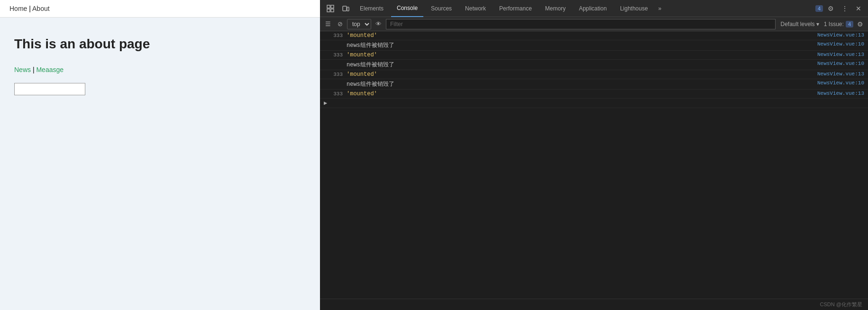 This screenshot has height=310, width=868. What do you see at coordinates (325, 103) in the screenshot?
I see `expand-icon: ▶` at bounding box center [325, 103].